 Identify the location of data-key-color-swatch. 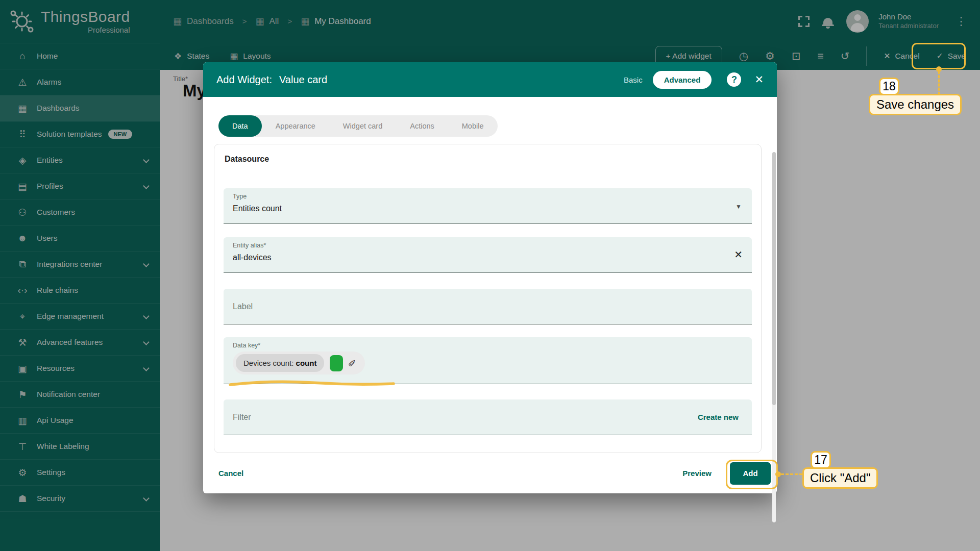
(336, 363).